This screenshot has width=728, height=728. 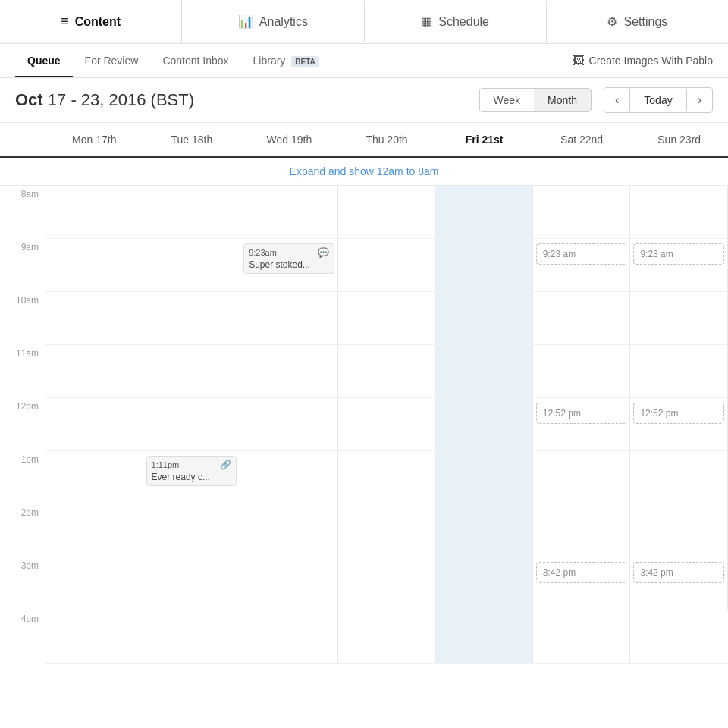 I want to click on cell-mon-12pm, so click(x=94, y=425).